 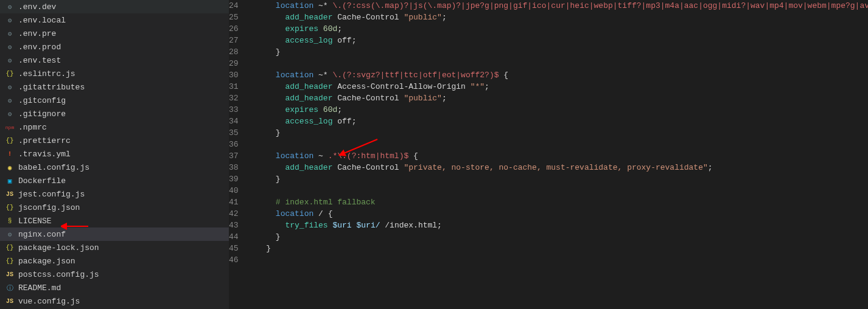 I want to click on file-item-jest-config-js: JSjest.config.js, so click(x=114, y=194).